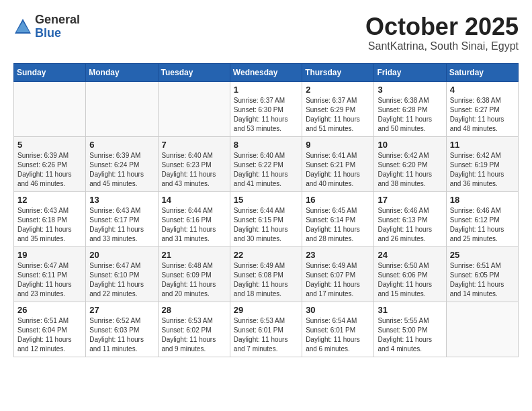 This screenshot has height=411, width=532. I want to click on header-row: SundayMondayTuesdayWednesdayThursdayFrid…, so click(266, 73).